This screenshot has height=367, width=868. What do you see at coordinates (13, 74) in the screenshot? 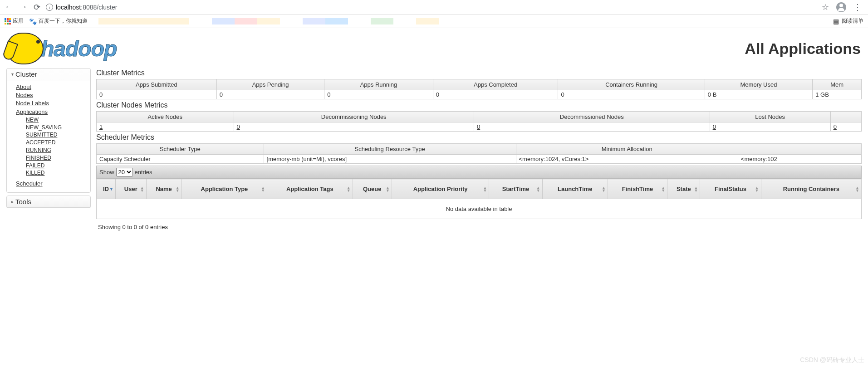
I see `chevron-down-icon: ▾` at bounding box center [13, 74].